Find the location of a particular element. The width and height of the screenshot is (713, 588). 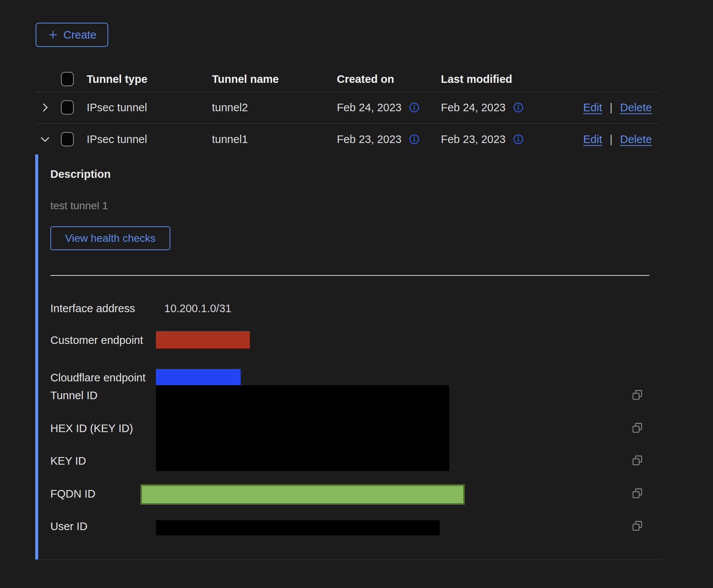

last-modified-cell: Feb 24, 2023 is located at coordinates (473, 107).